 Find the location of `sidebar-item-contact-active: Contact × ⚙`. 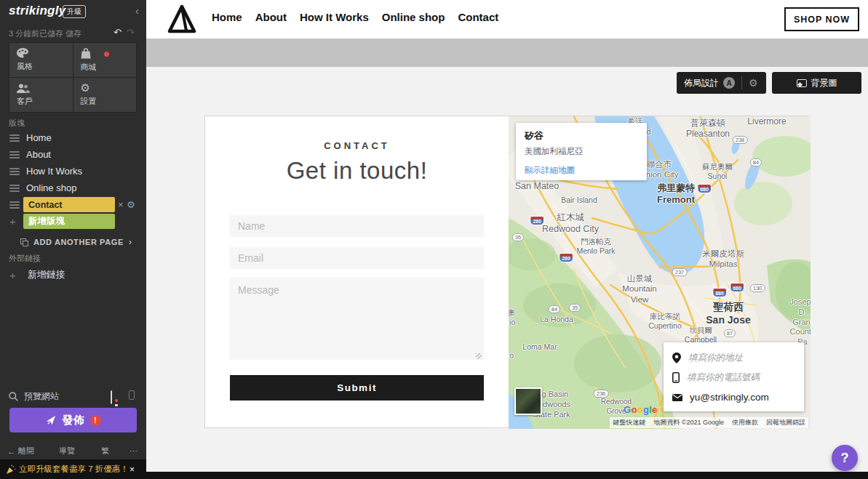

sidebar-item-contact-active: Contact × ⚙ is located at coordinates (73, 205).